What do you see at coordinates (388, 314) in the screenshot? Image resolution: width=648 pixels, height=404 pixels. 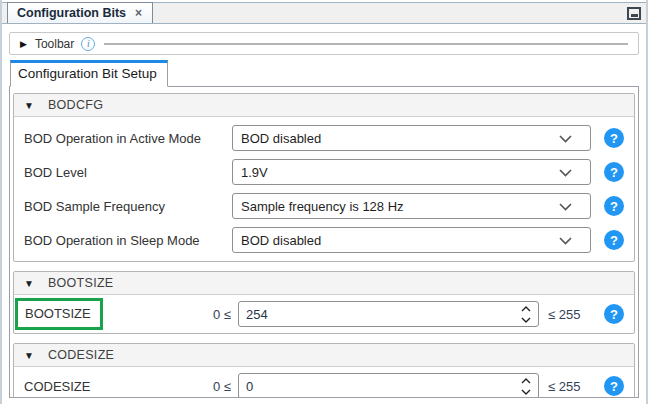 I see `bootsize-spinner` at bounding box center [388, 314].